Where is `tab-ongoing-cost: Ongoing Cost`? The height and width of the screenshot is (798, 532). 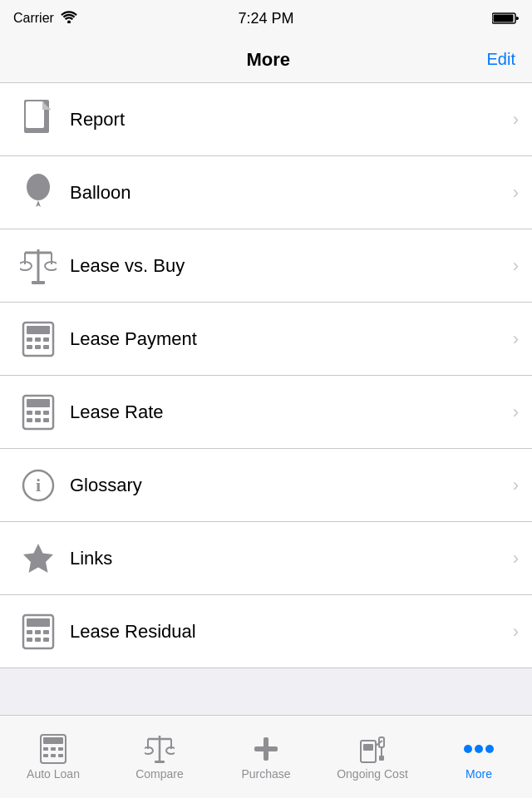 tab-ongoing-cost: Ongoing Cost is located at coordinates (372, 756).